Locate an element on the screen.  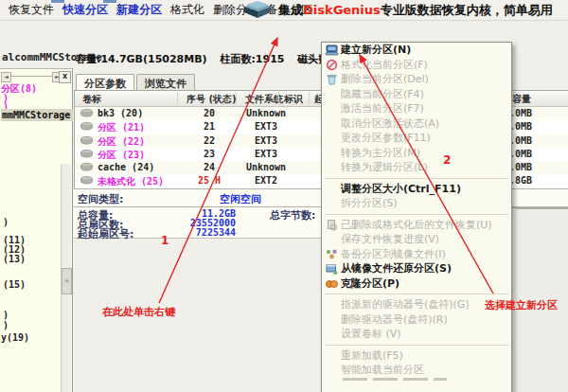
context-menu-item: 已删除或格式化后的文件恢复(U) is located at coordinates (417, 225).